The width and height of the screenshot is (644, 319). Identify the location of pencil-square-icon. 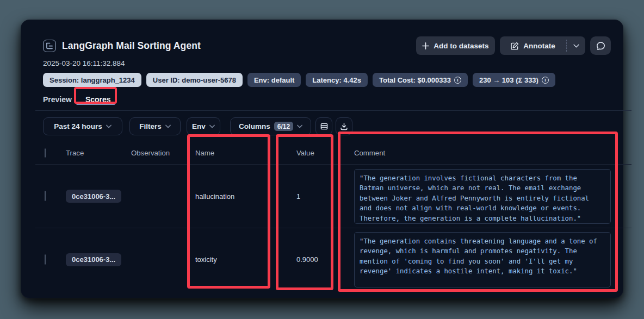
(515, 46).